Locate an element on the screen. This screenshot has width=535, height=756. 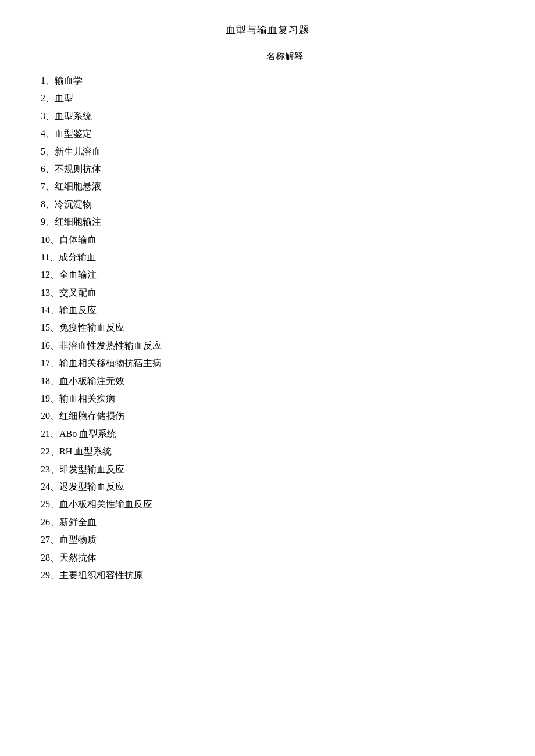
list-item: 20、红细胞存储损伤 is located at coordinates (268, 416).